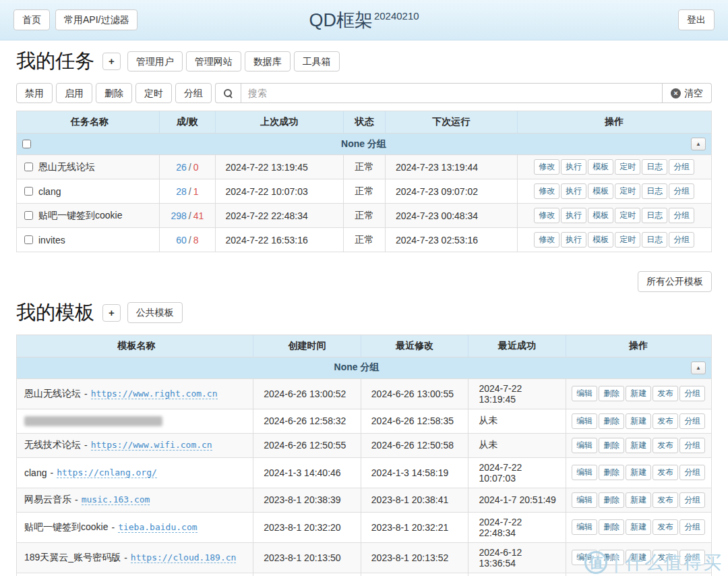 The image size is (728, 576). I want to click on bulk-action-button-3: 定时, so click(154, 93).